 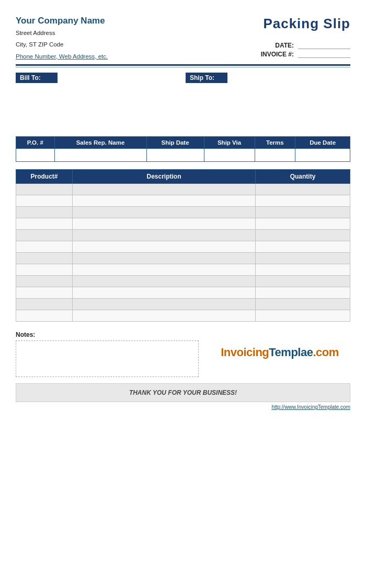 I want to click on col-ship-via: Ship Via, so click(x=229, y=143).